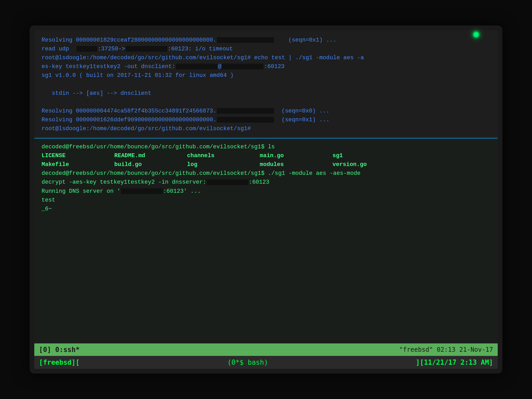  I want to click on status-bar: [0] 0:ssh* "freebsd" 02:13 21-Nov-17, so click(266, 350).